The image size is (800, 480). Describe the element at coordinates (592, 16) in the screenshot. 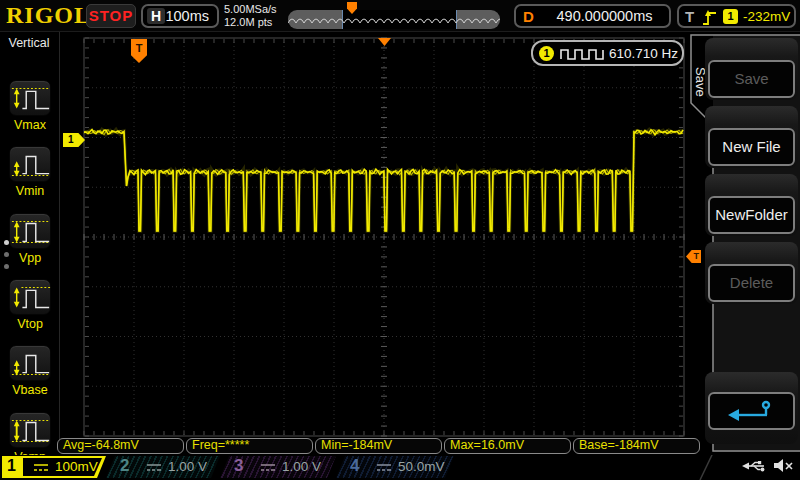

I see `delay-box: D 490.000000ms` at that location.